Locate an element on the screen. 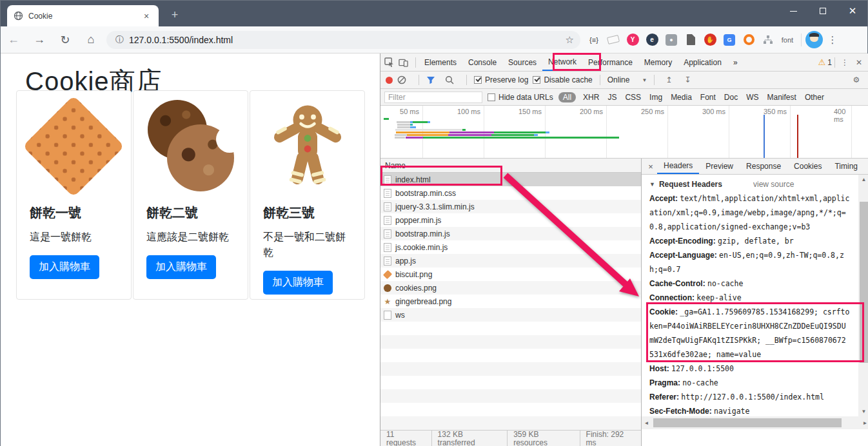  forward-icon: → is located at coordinates (39, 40).